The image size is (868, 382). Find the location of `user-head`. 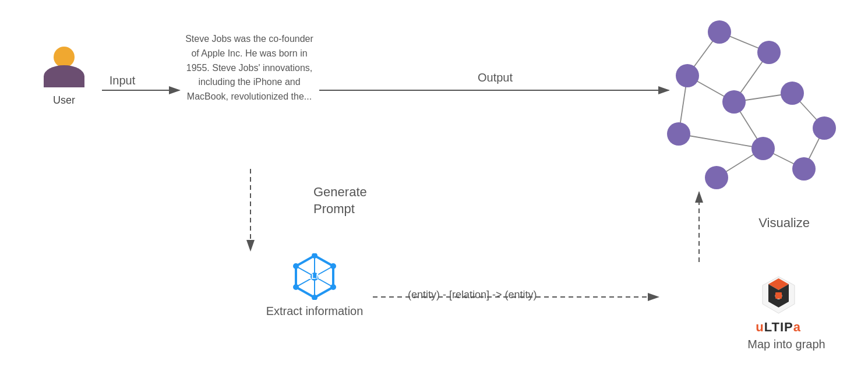

user-head is located at coordinates (64, 57).